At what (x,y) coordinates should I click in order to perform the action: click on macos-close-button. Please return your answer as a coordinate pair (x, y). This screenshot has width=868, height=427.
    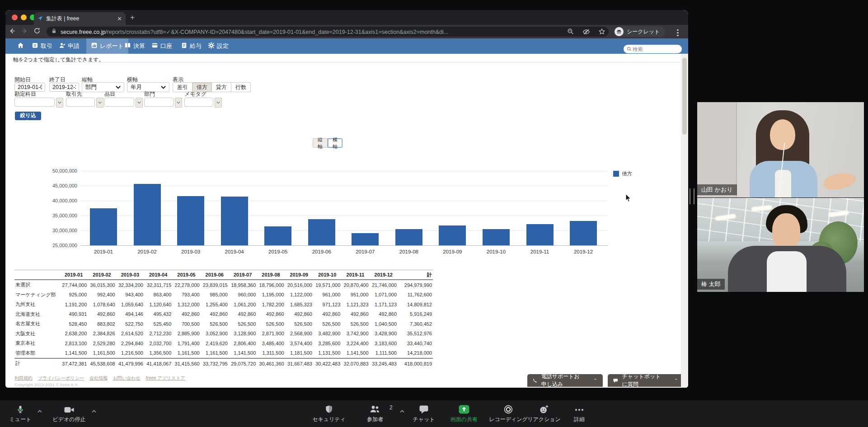
    Looking at the image, I should click on (14, 17).